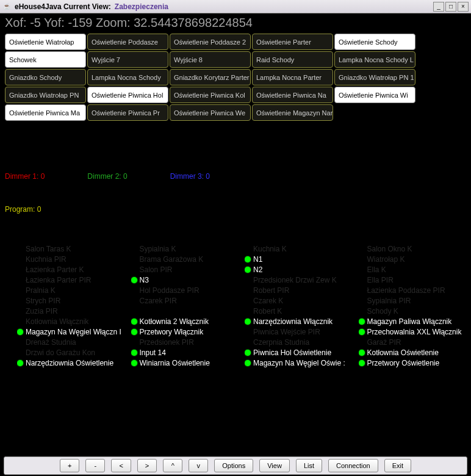 The image size is (471, 476). I want to click on status-item: Ella PIR, so click(412, 279).